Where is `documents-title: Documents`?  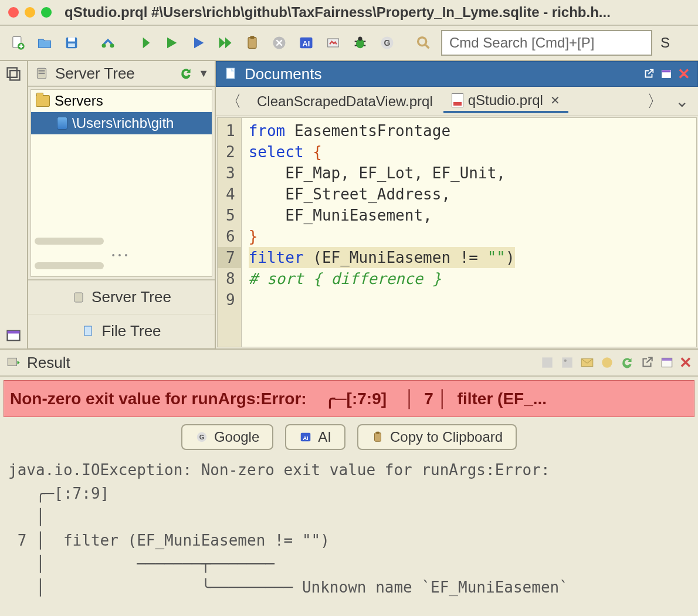 documents-title: Documents is located at coordinates (283, 74).